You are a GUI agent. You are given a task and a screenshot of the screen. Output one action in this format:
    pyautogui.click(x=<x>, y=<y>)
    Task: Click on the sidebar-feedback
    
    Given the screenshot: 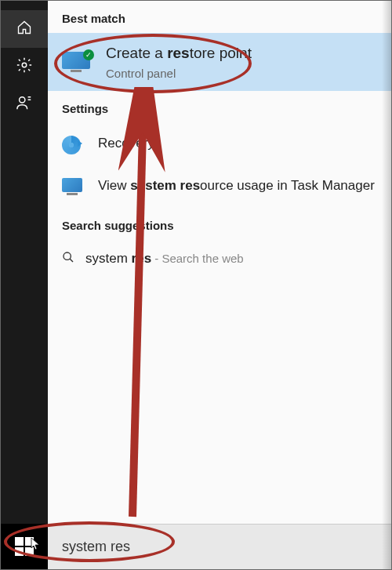 What is the action you would take?
    pyautogui.click(x=24, y=104)
    